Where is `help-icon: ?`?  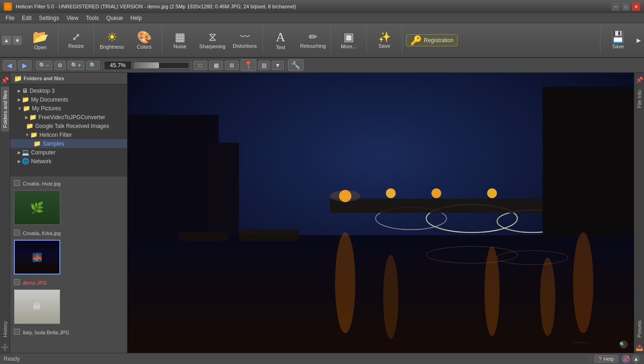
help-icon: ? is located at coordinates (600, 359).